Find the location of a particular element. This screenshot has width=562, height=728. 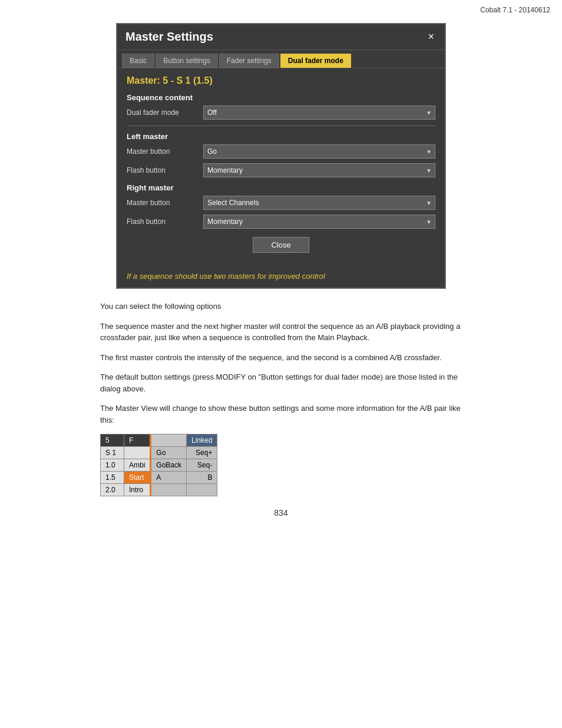

dual-fader-select-wrapper: Off ▼ is located at coordinates (319, 113).